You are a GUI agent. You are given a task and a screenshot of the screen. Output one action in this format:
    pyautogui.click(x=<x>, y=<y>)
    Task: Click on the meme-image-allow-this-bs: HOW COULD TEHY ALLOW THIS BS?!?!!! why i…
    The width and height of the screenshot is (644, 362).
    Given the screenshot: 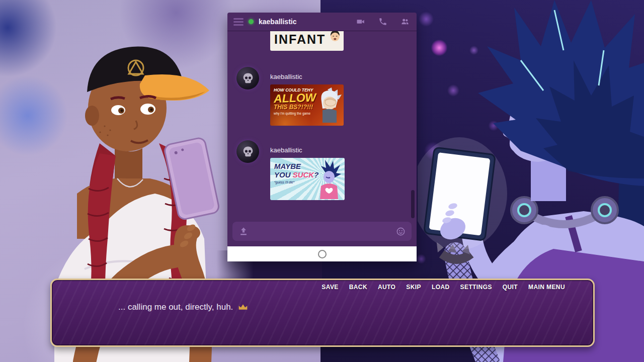 What is the action you would take?
    pyautogui.click(x=307, y=105)
    